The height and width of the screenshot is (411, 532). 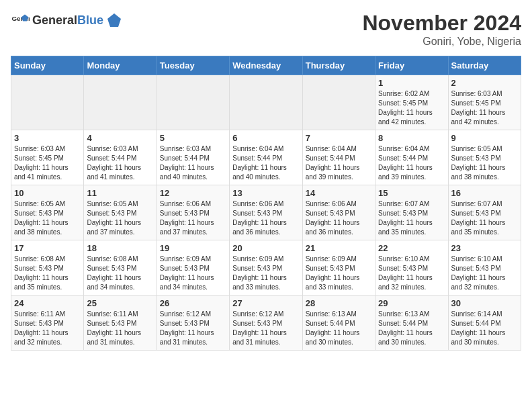 What do you see at coordinates (442, 42) in the screenshot?
I see `location-title: Goniri, Yobe, Nigeria` at bounding box center [442, 42].